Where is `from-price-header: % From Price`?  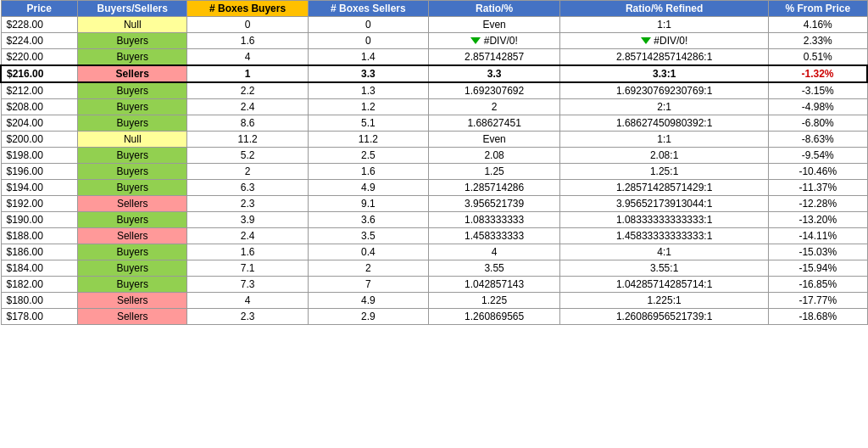
from-price-header: % From Price is located at coordinates (818, 8).